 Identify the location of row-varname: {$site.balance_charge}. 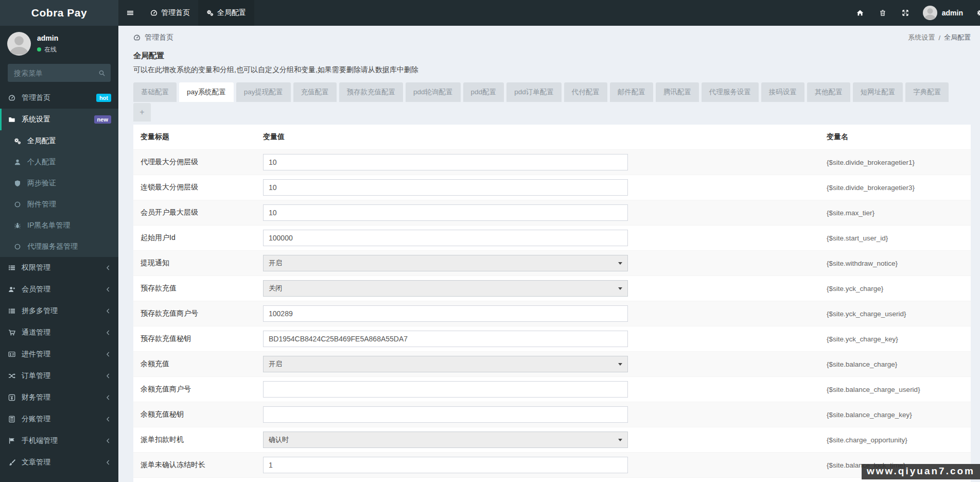
(862, 365).